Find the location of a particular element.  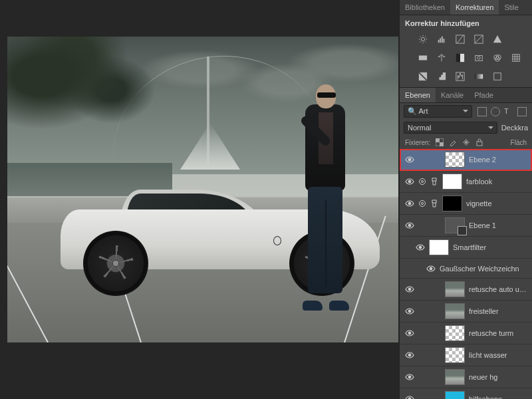

layer-row: hilfsebene is located at coordinates (466, 394).